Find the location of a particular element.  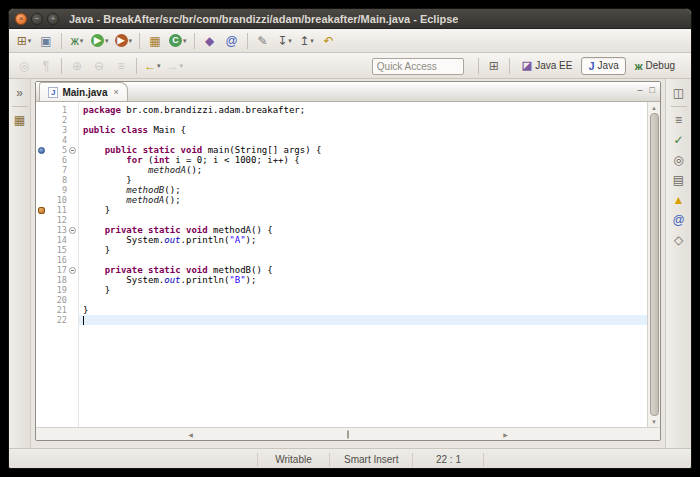

task-list-view-button: ✓ is located at coordinates (679, 140).